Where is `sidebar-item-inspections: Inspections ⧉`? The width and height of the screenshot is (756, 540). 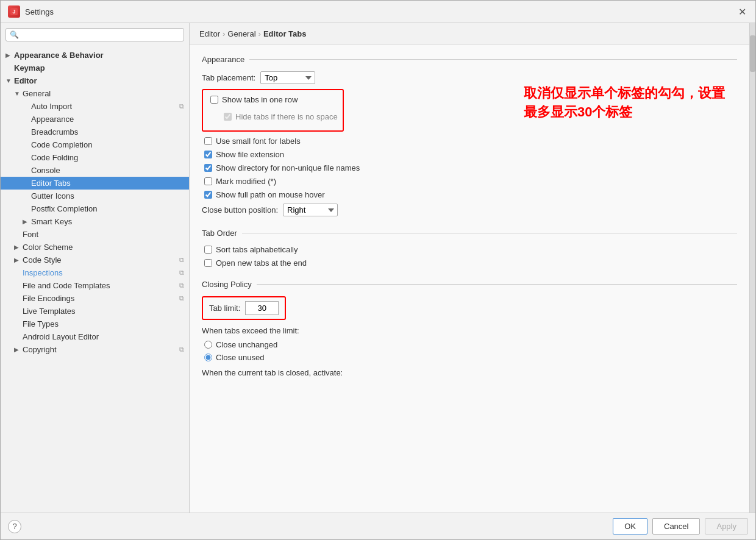 sidebar-item-inspections: Inspections ⧉ is located at coordinates (95, 273).